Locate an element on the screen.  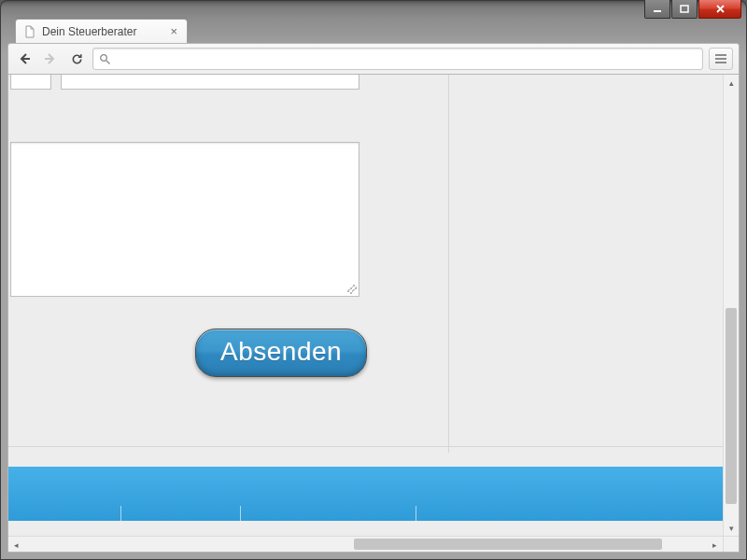
window-minimize-button is located at coordinates (657, 9).